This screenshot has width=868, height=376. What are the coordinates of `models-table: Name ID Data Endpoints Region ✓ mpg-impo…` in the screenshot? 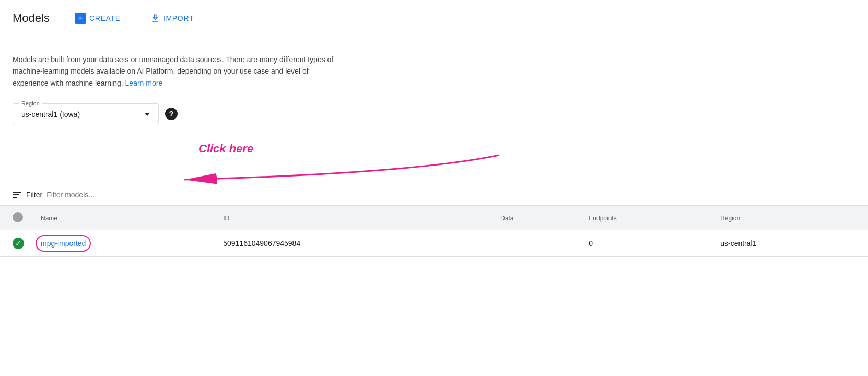 It's located at (434, 231).